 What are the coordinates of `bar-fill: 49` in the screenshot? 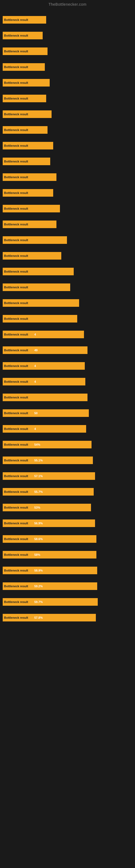 It's located at (60, 350).